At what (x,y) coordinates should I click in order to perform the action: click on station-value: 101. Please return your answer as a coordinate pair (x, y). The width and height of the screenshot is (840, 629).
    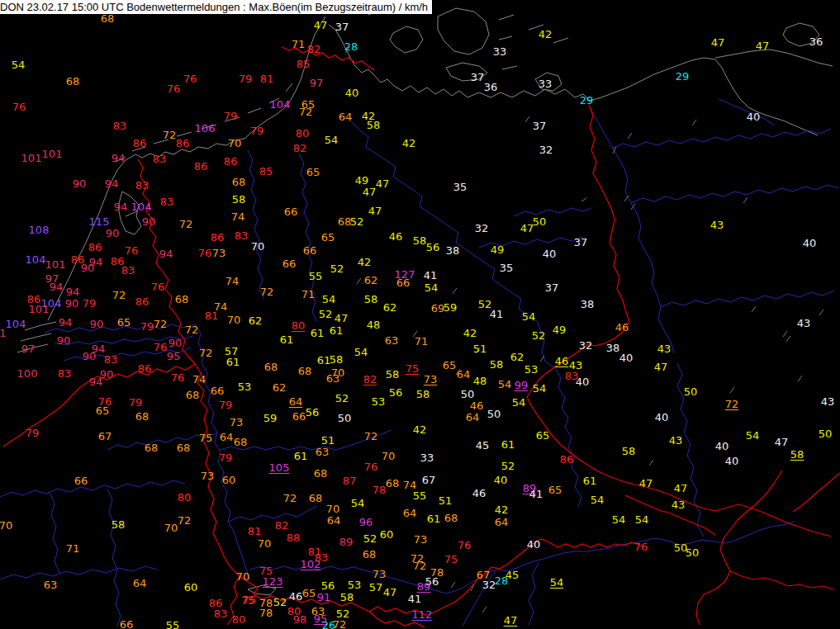
    Looking at the image, I should click on (31, 158).